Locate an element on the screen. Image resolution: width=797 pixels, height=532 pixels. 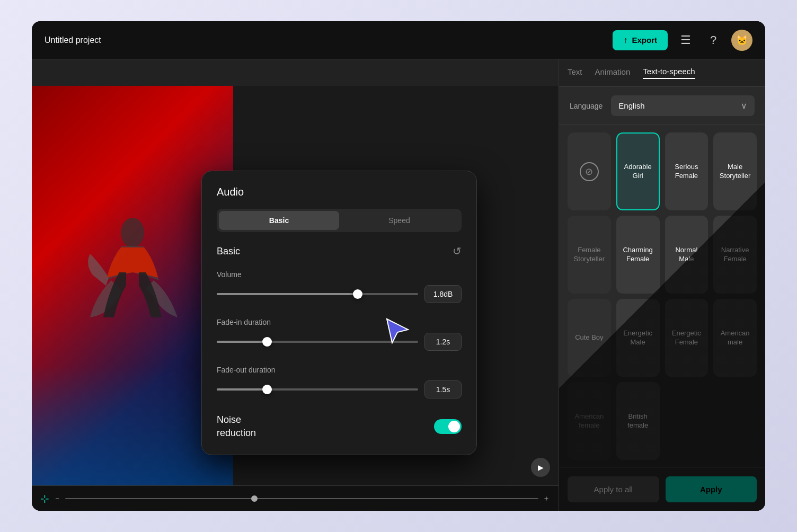
dialog-tabs: Basic Speed is located at coordinates (339, 220).